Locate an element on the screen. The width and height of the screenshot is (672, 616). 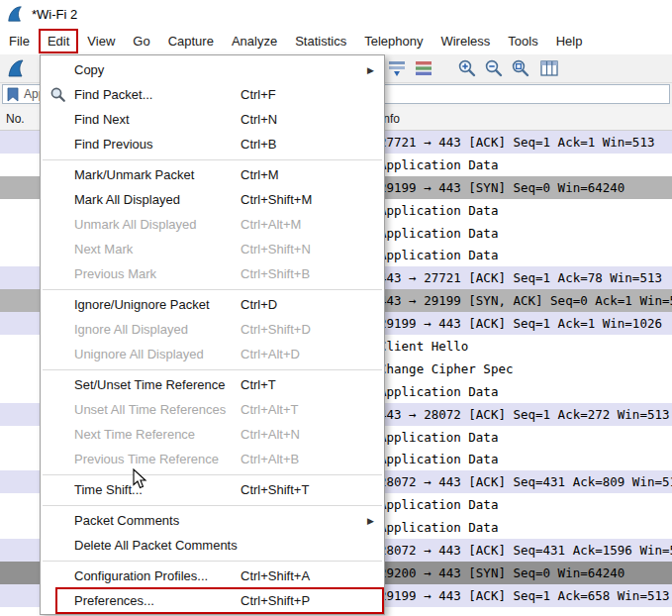
menu-item-ignore-all-displayed: Ignore All DisplayedCtrl+Shift+D is located at coordinates (212, 329).